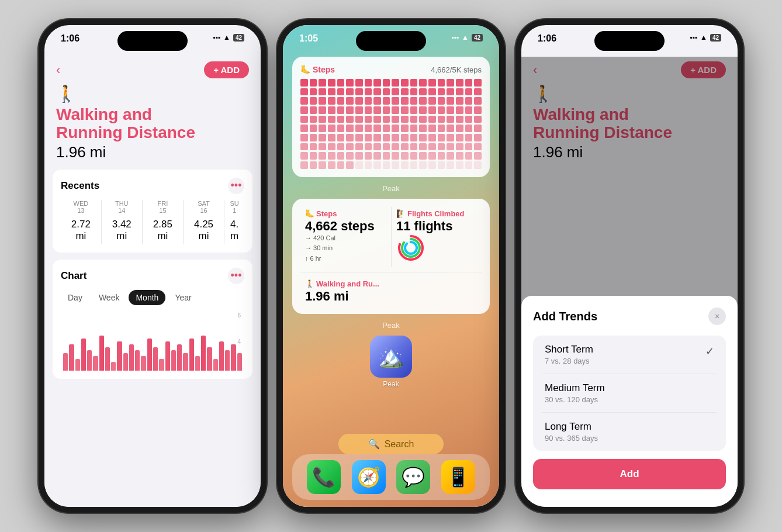  Describe the element at coordinates (239, 341) in the screenshot. I see `y-label-mid: 4` at that location.